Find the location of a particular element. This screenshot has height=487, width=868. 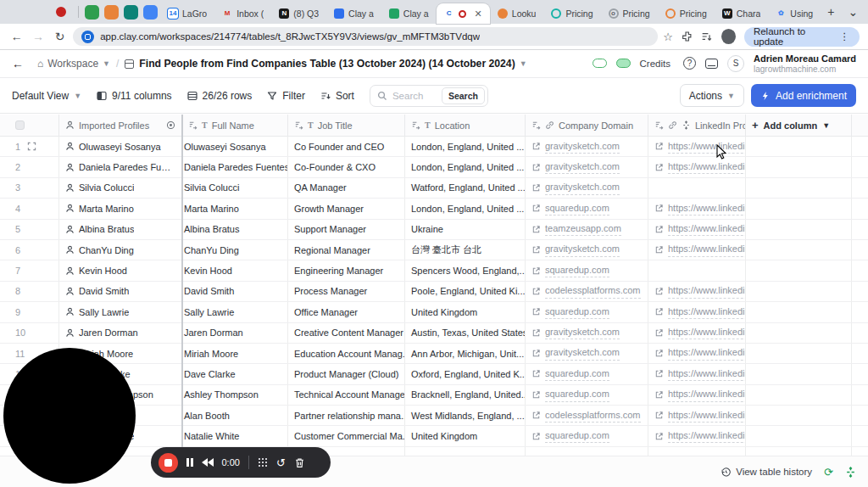

cell-location: West Midlands, England, ... is located at coordinates (465, 416).